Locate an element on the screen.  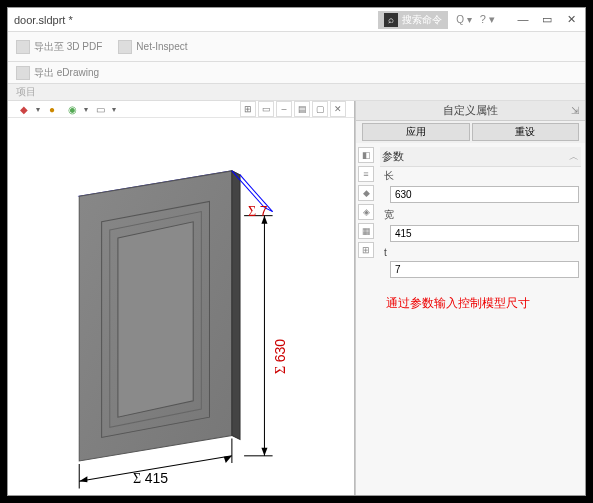
minimize-icon: — is located at coordinates (523, 20).